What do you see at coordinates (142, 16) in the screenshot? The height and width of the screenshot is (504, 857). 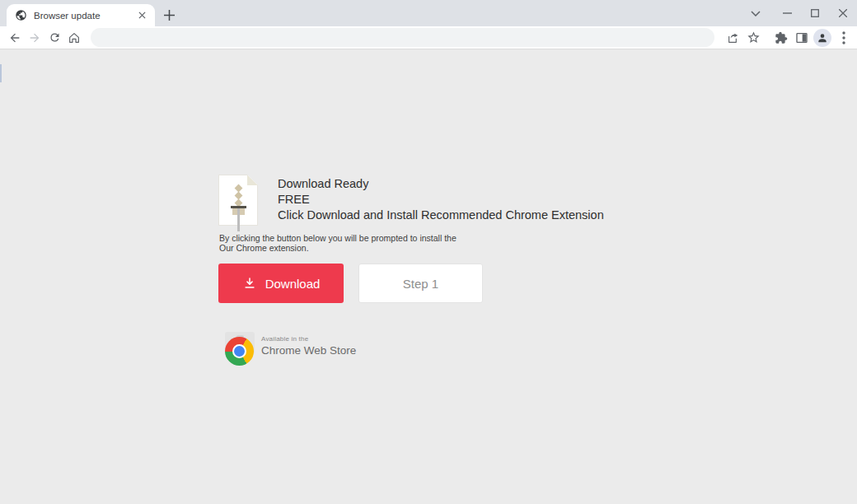 I see `tab-close-icon` at bounding box center [142, 16].